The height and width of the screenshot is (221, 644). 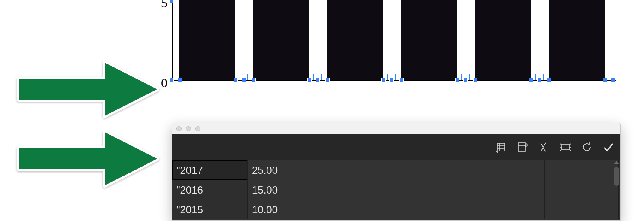 I want to click on scroll-up-icon, so click(x=617, y=163).